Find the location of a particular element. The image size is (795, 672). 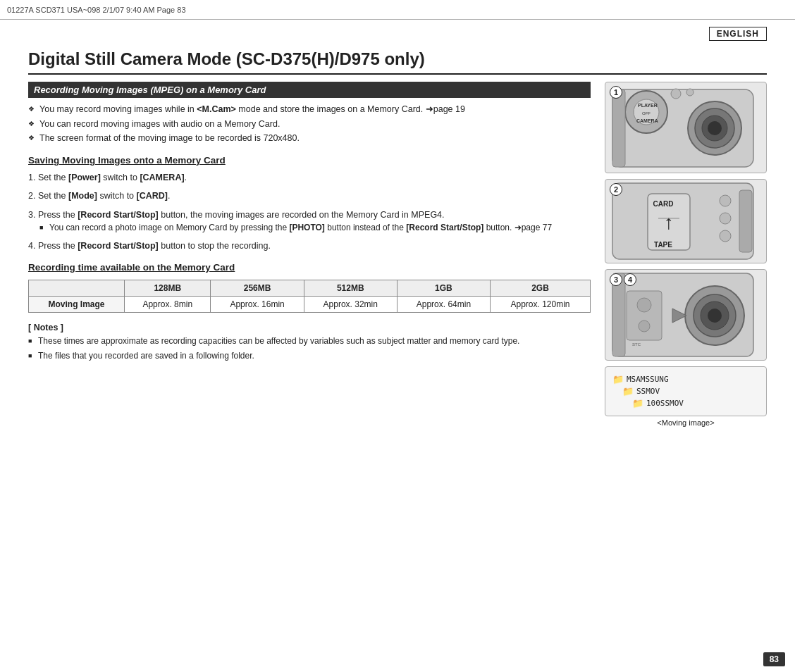

table-header-row: 128MB 256MB 512MB 1GB 2GB is located at coordinates (310, 289).